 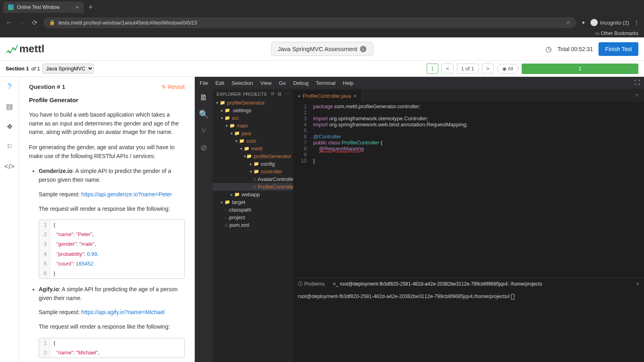 I want to click on explorer-title: EXPLORER: PROJECTS, so click(x=242, y=94).